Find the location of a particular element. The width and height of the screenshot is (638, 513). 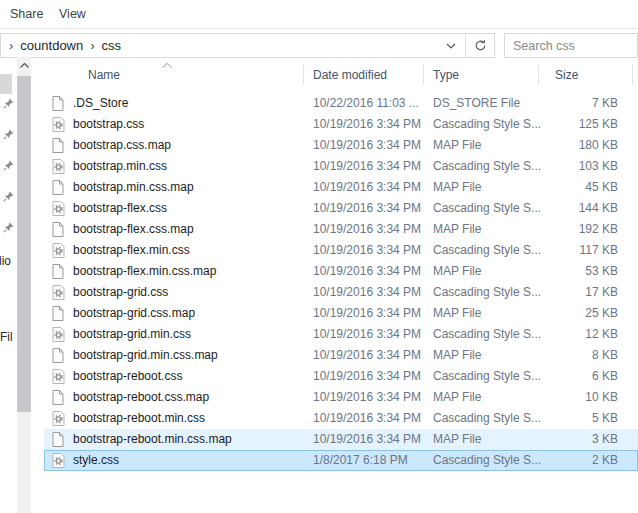

table-row: bootstrap.css 10/19/2016 3:34 PM Cascadi… is located at coordinates (341, 124).